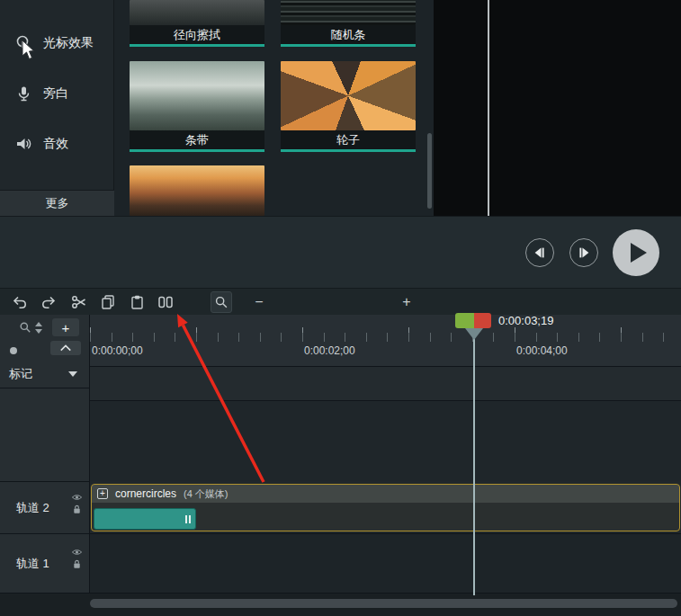 The image size is (681, 616). What do you see at coordinates (407, 302) in the screenshot?
I see `zoom-in-button: +` at bounding box center [407, 302].